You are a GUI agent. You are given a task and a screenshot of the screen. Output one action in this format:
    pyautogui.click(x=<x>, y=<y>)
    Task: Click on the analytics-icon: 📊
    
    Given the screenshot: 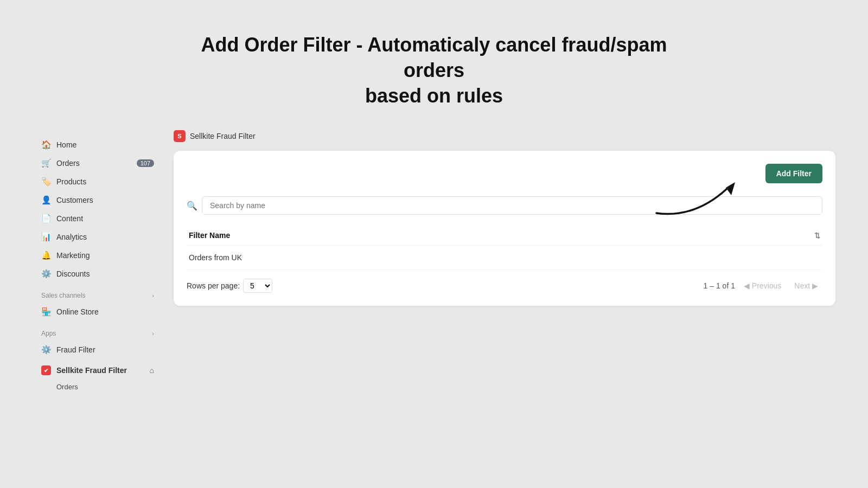 What is the action you would take?
    pyautogui.click(x=46, y=237)
    